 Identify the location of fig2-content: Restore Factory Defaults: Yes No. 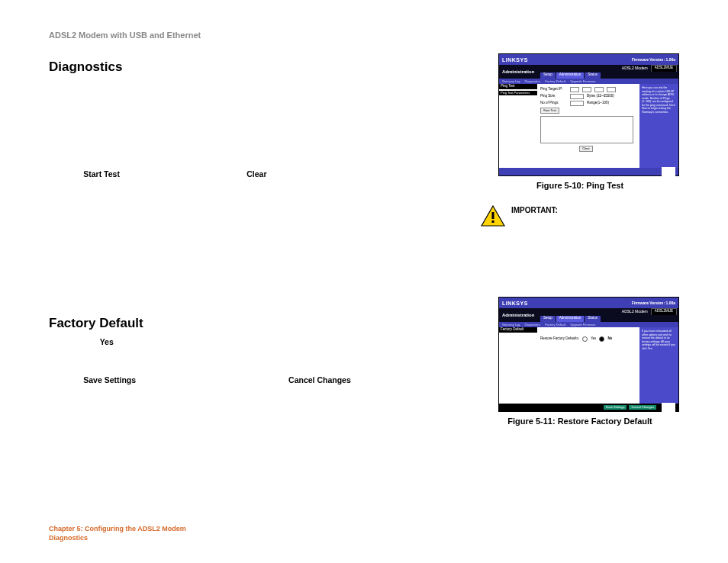
(588, 365).